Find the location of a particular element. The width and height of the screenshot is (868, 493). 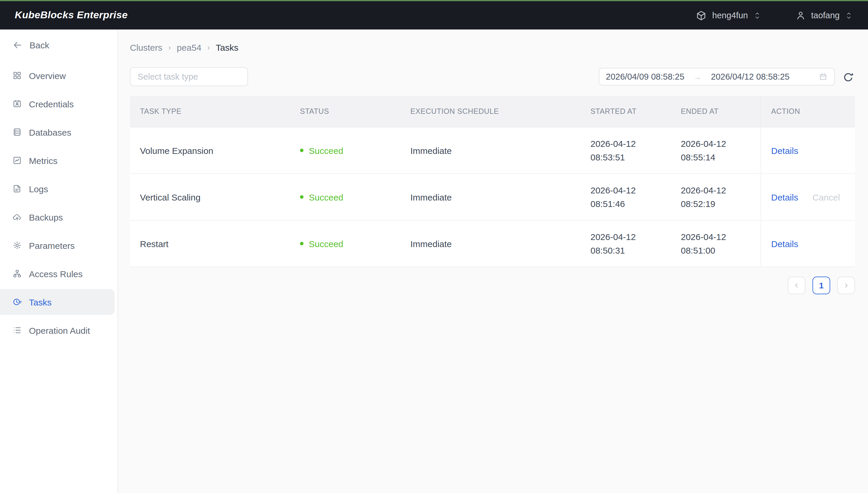

chart-line-icon is located at coordinates (17, 160).